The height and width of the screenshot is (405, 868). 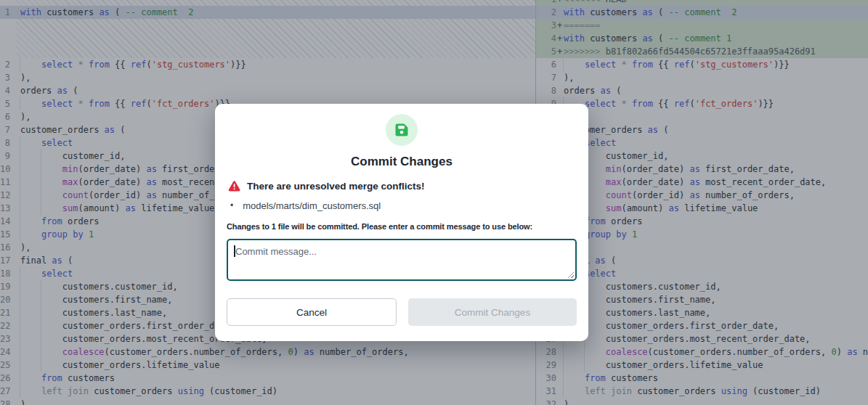 I want to click on warning-text: There are unresolved merge conflicts!, so click(x=336, y=186).